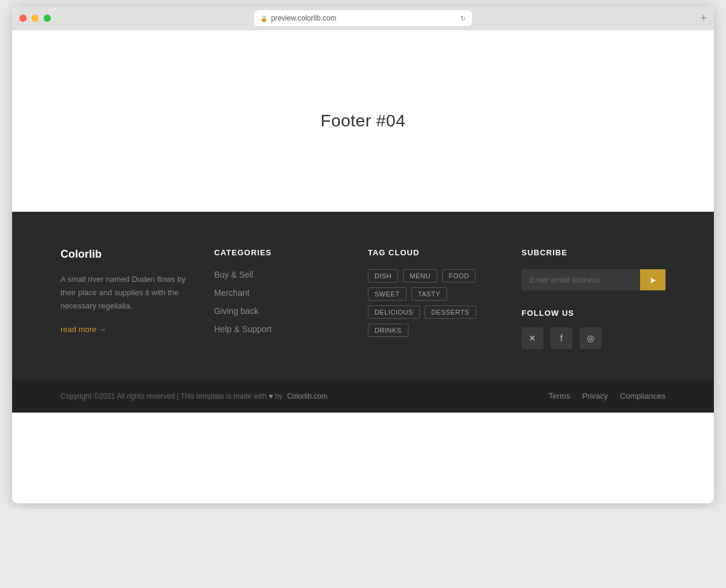 The image size is (726, 588). What do you see at coordinates (607, 396) in the screenshot?
I see `footer-legal-links: Terms Privacy Compliances` at bounding box center [607, 396].